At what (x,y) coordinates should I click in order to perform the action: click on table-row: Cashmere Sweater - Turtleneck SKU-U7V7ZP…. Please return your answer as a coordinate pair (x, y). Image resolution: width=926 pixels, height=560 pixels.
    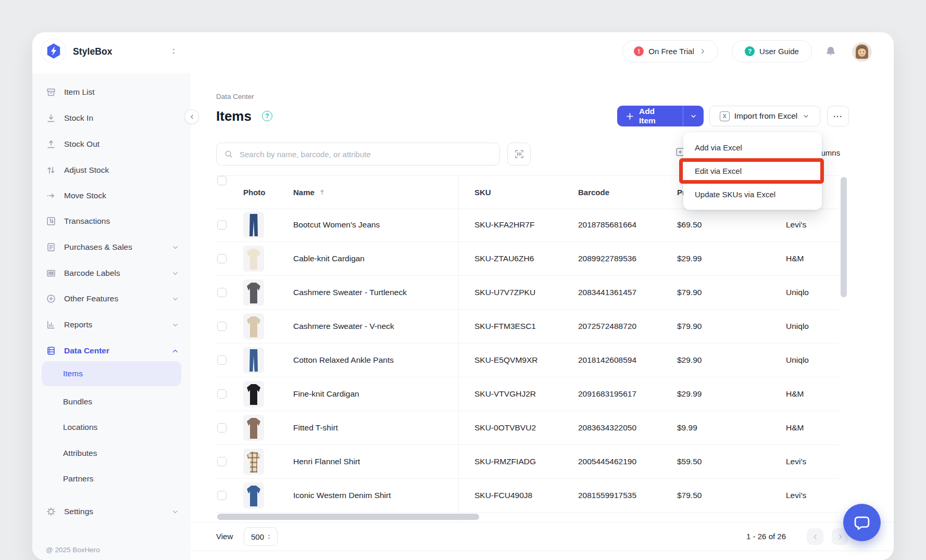
    Looking at the image, I should click on (527, 292).